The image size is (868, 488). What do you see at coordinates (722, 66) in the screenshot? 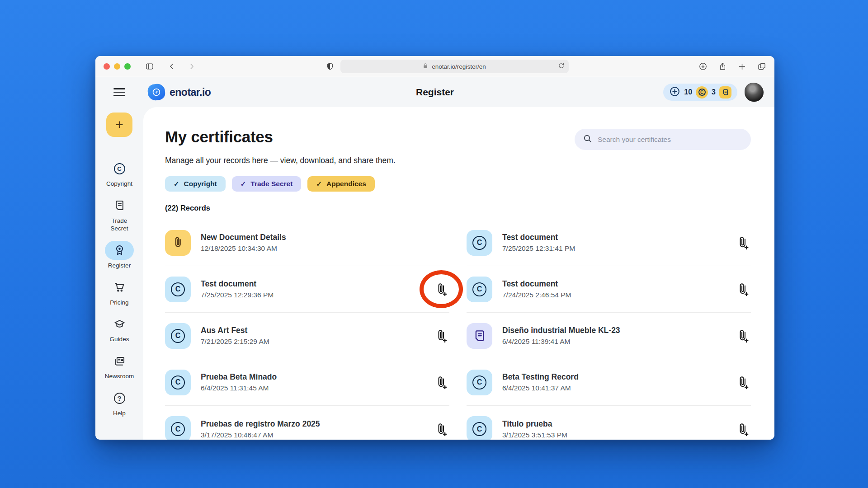
I see `share-icon` at bounding box center [722, 66].